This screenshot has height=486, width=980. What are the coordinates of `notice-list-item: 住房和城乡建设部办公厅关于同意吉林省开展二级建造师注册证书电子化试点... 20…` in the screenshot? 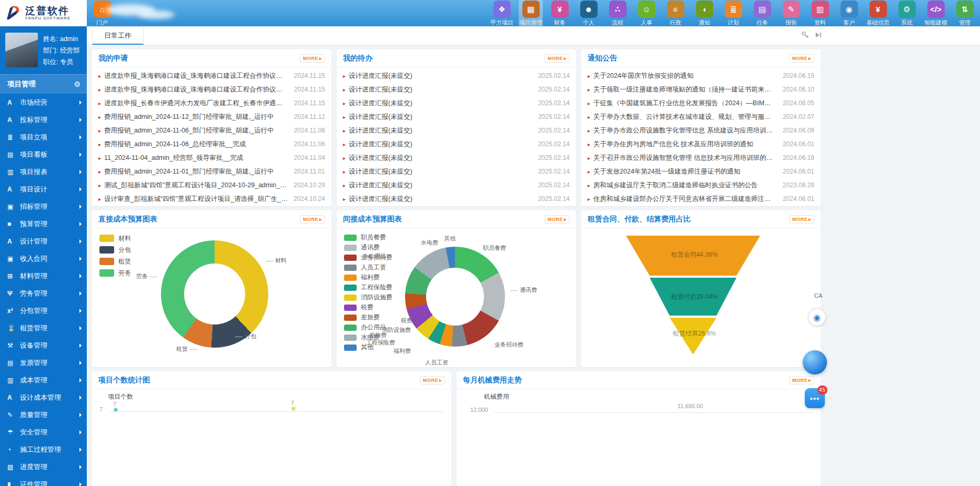 It's located at (701, 199).